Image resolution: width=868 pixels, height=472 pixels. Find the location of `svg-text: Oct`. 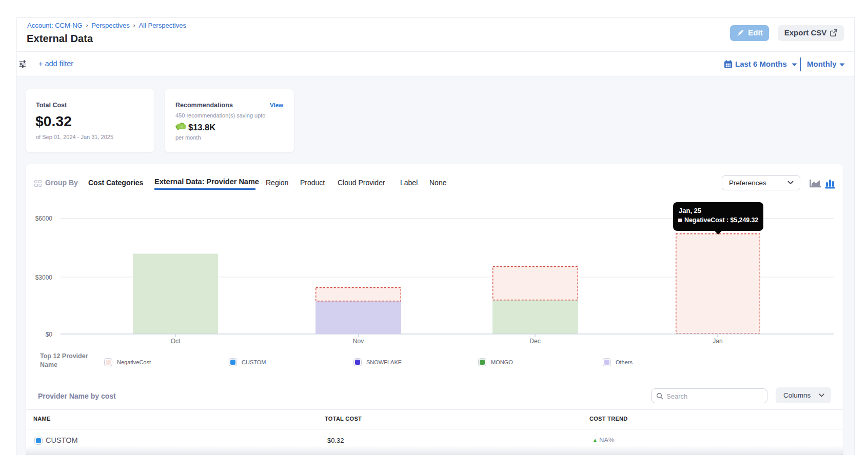

svg-text: Oct is located at coordinates (175, 341).